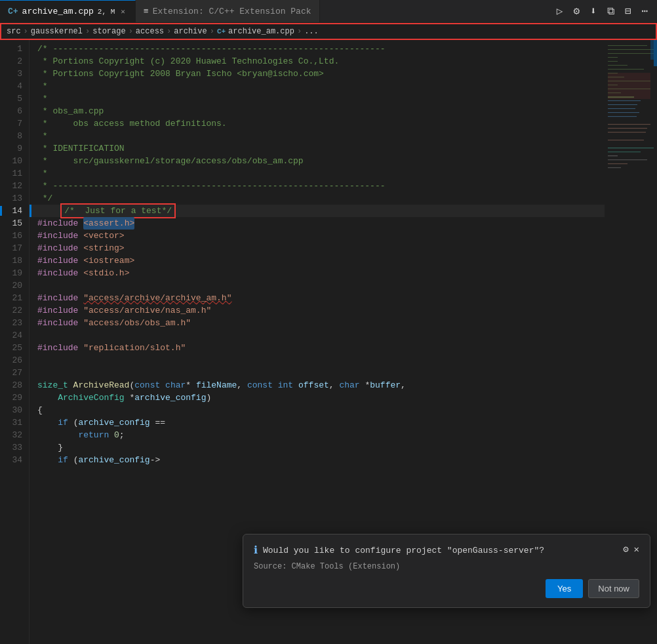 The width and height of the screenshot is (657, 644). Describe the element at coordinates (114, 422) in the screenshot. I see `code-param-31: archive_config` at that location.